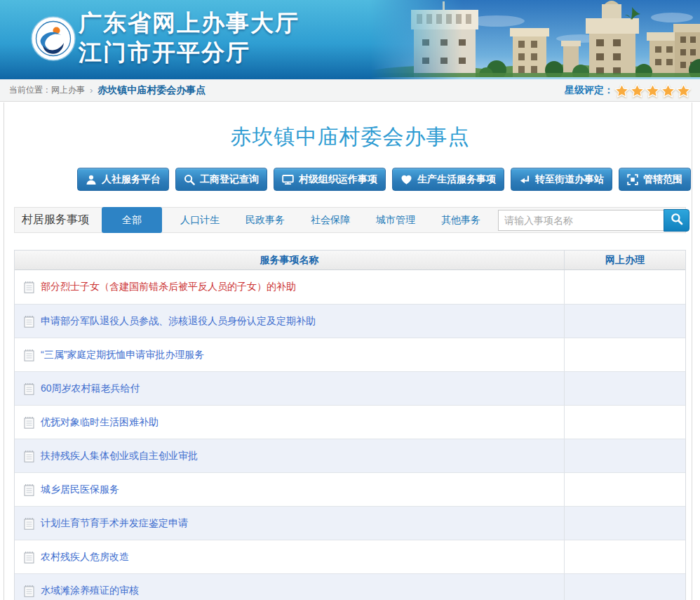 The height and width of the screenshot is (600, 700). I want to click on table-row: 水域滩涂养殖证的审核, so click(350, 587).